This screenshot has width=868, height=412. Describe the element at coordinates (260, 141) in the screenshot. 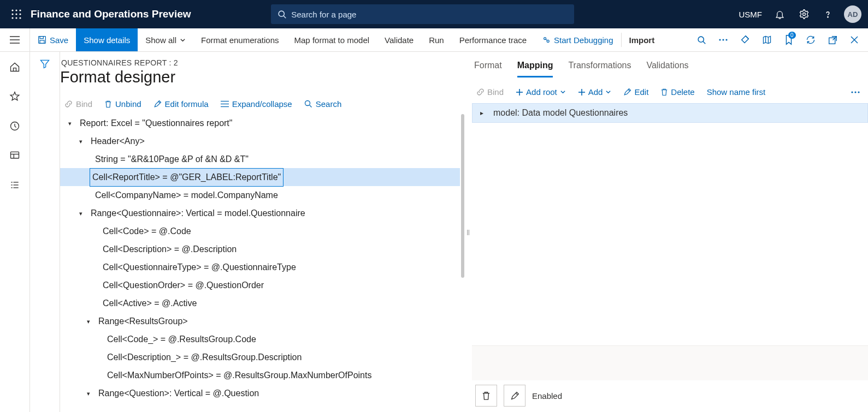

I see `tree-node-header: ▾Header<Any>` at that location.